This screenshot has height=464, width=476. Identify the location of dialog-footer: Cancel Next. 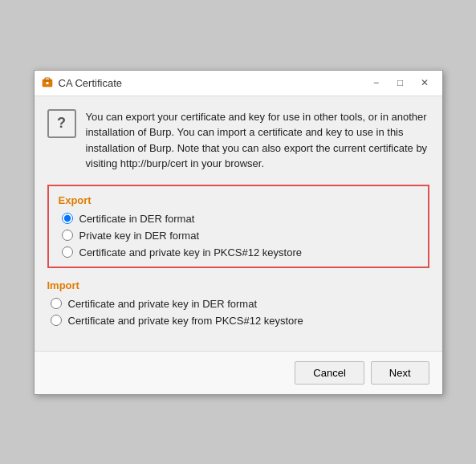
(238, 372).